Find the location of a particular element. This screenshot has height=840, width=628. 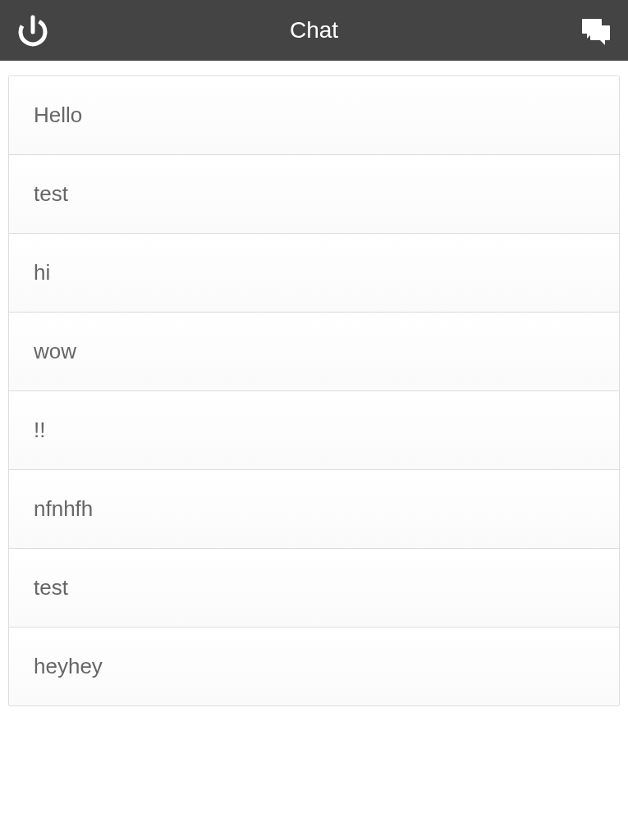

chat-icon is located at coordinates (595, 30).